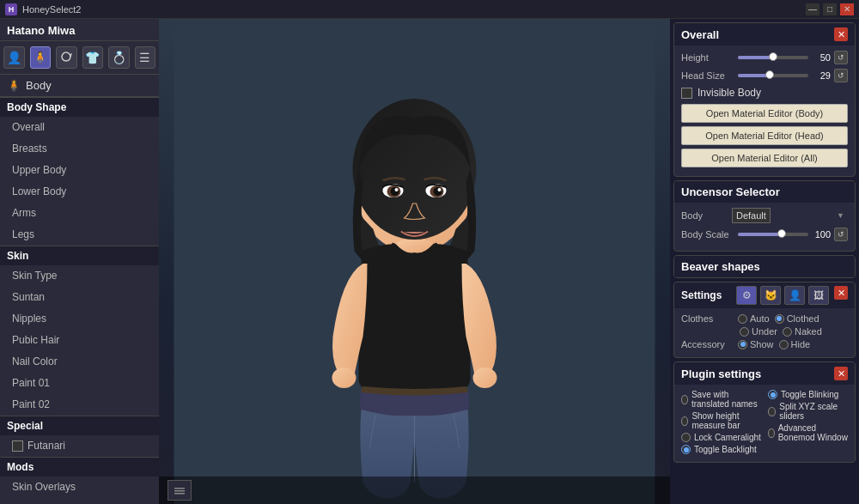 The image size is (859, 504). Describe the element at coordinates (841, 76) in the screenshot. I see `head-size-reset-btn: ↺` at that location.